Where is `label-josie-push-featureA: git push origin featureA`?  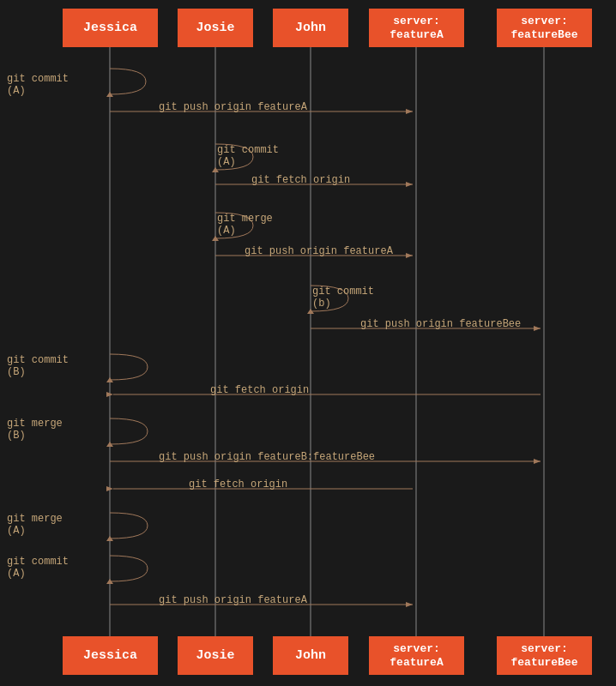
label-josie-push-featureA: git push origin featureA is located at coordinates (319, 251).